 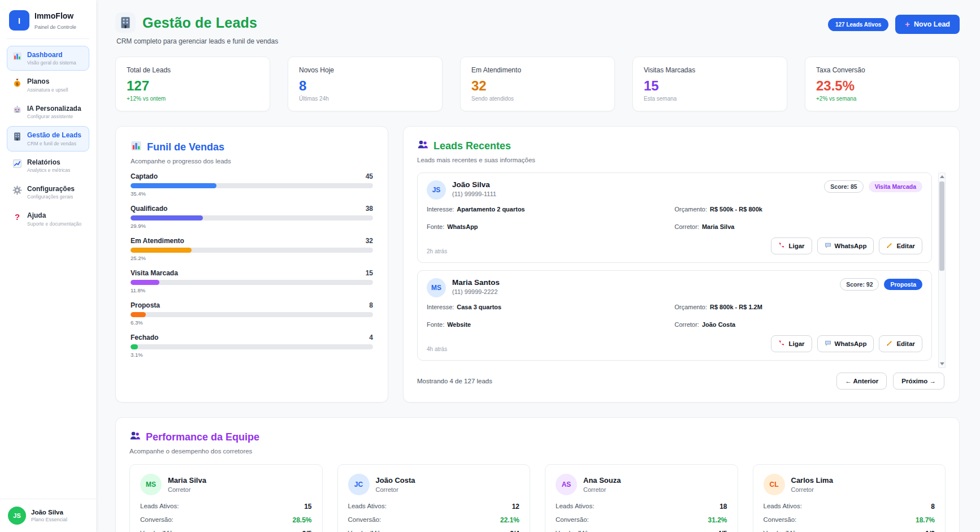 I want to click on lead-card-maria-santos: MS Maria Santos (11) 99999-2222 Score: 9…, so click(x=675, y=315).